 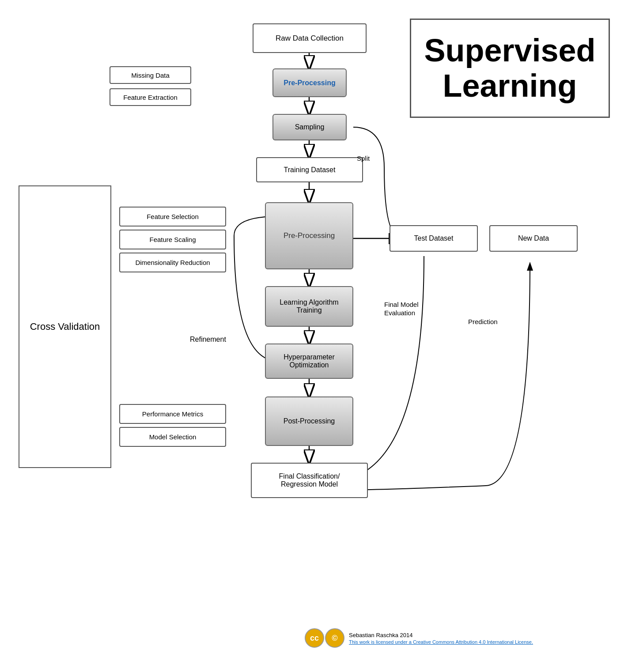 What do you see at coordinates (65, 327) in the screenshot?
I see `cross-validation-box: Cross Validation` at bounding box center [65, 327].